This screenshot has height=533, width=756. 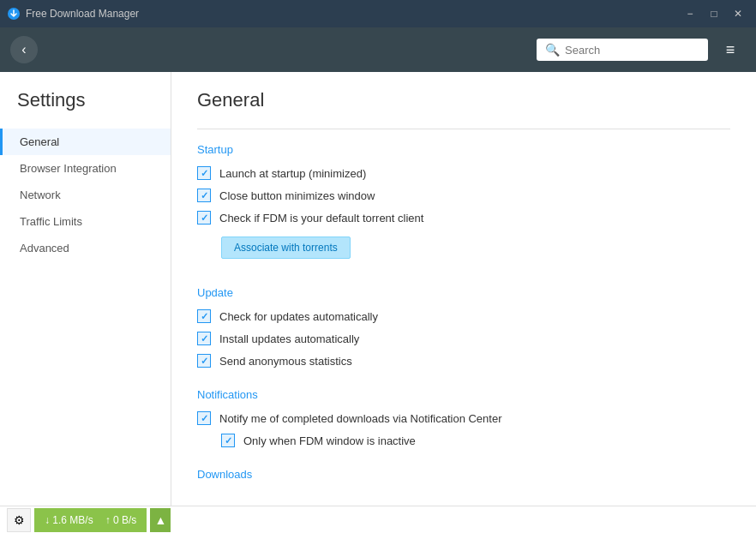 What do you see at coordinates (352, 14) in the screenshot?
I see `app-title: Free Download Manager` at bounding box center [352, 14].